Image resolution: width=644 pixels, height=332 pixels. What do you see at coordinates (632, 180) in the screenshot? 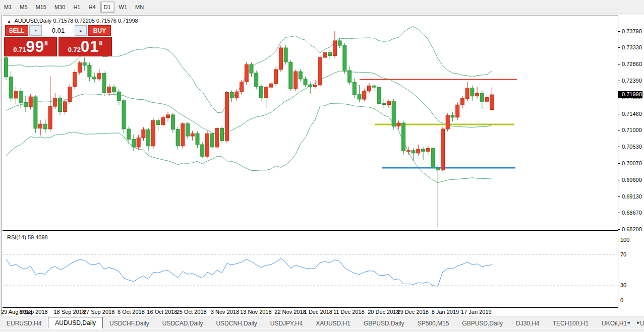
I see `price-axis-label: 0.69600` at bounding box center [632, 180].